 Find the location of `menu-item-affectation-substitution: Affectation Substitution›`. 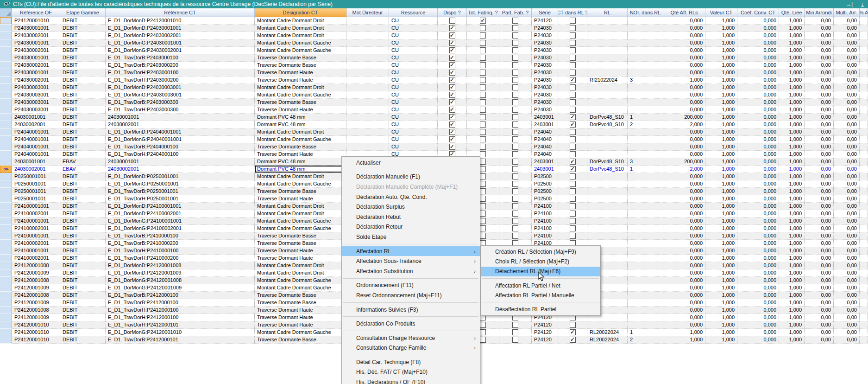

menu-item-affectation-substitution: Affectation Substitution› is located at coordinates (411, 271).